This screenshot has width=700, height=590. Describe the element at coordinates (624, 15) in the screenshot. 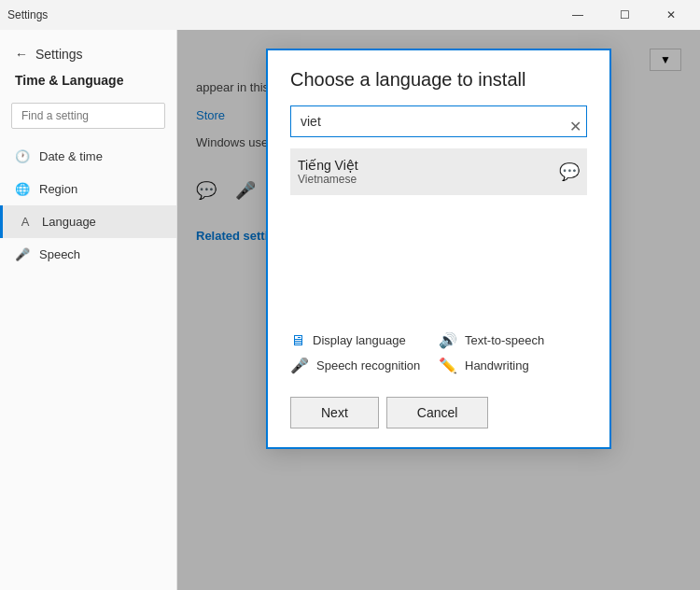

I see `window-controls: — ☐ ✕` at that location.